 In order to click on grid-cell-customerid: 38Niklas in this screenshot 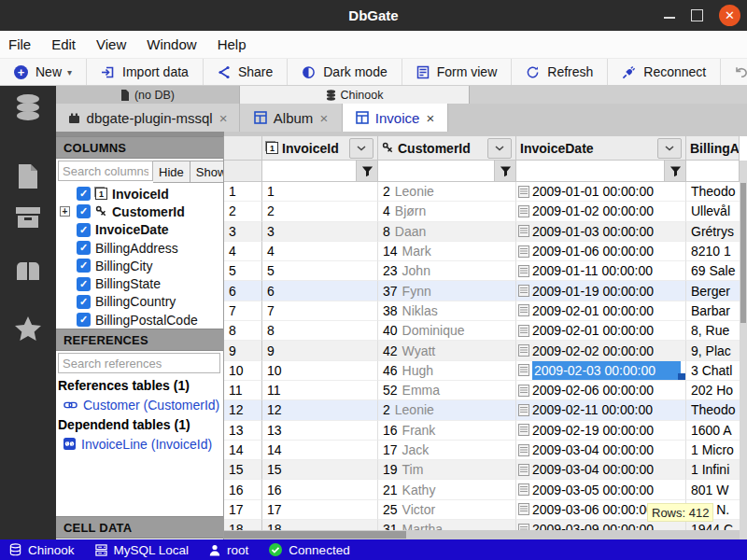, I will do `click(447, 312)`.